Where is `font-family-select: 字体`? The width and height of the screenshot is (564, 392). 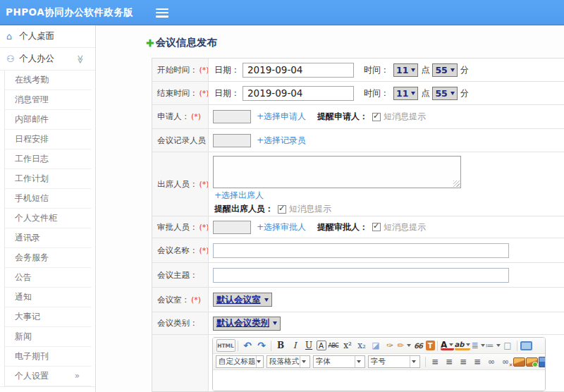
font-family-select: 字体 is located at coordinates (339, 362).